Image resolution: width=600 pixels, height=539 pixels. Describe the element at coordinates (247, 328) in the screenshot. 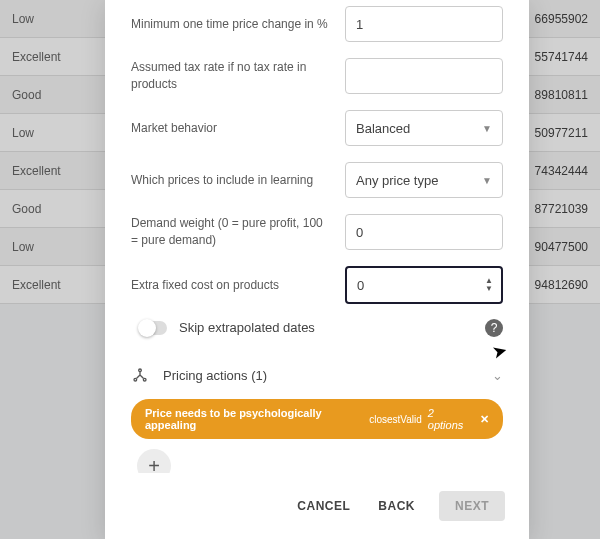

I see `skip-dates-label: Skip extrapolated dates` at that location.